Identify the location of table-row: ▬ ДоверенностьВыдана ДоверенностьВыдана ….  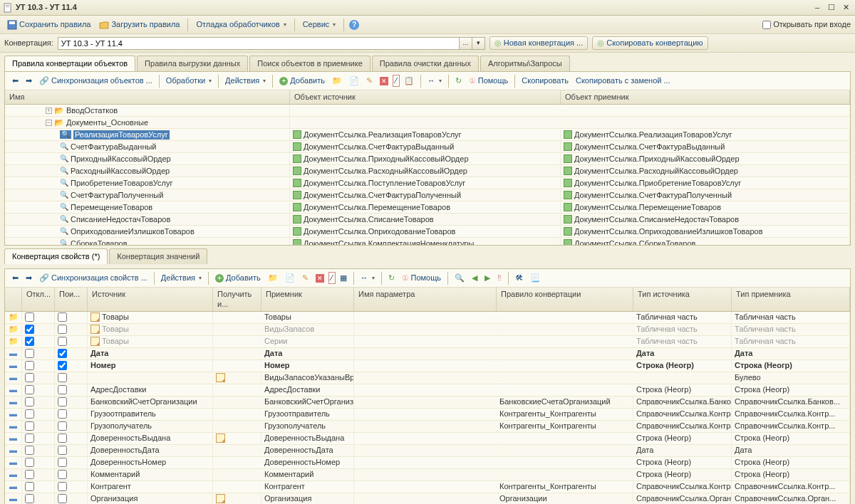
(428, 439).